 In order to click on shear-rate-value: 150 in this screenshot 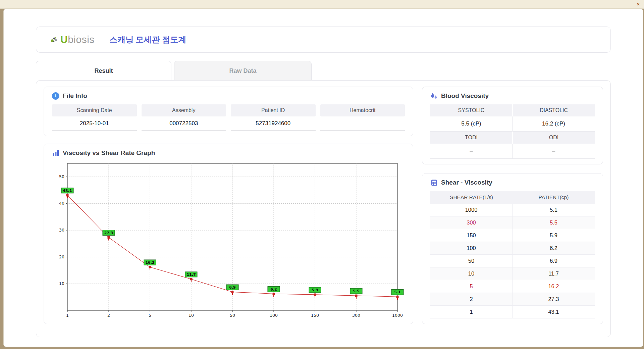, I will do `click(472, 236)`.